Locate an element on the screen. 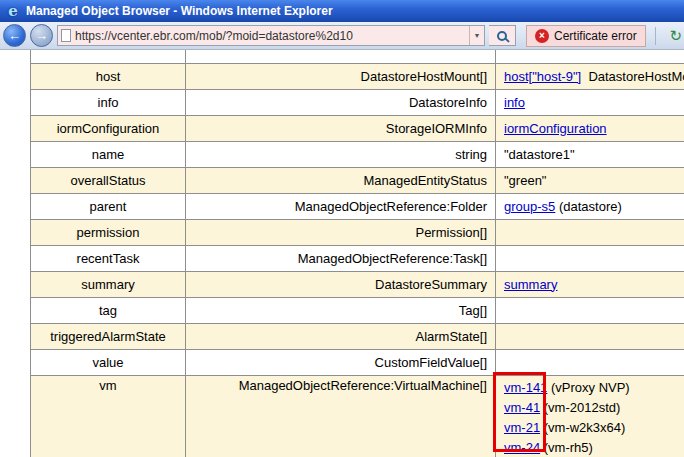  property-name-cell: triggeredAlarmState is located at coordinates (108, 337).